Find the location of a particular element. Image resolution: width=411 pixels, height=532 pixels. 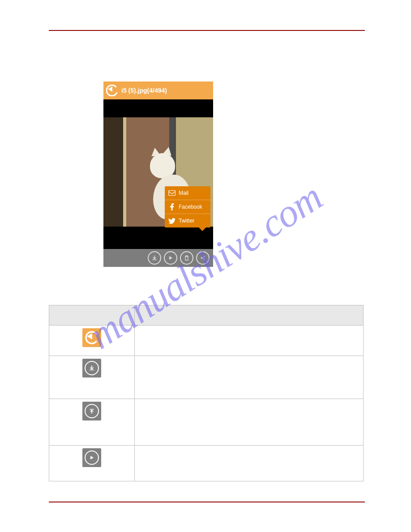

top-rule is located at coordinates (207, 30).